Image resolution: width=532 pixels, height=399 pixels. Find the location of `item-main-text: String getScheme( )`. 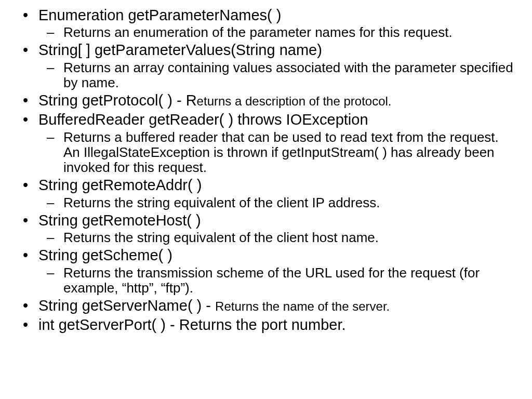

item-main-text: String getScheme( ) is located at coordinates (105, 255).